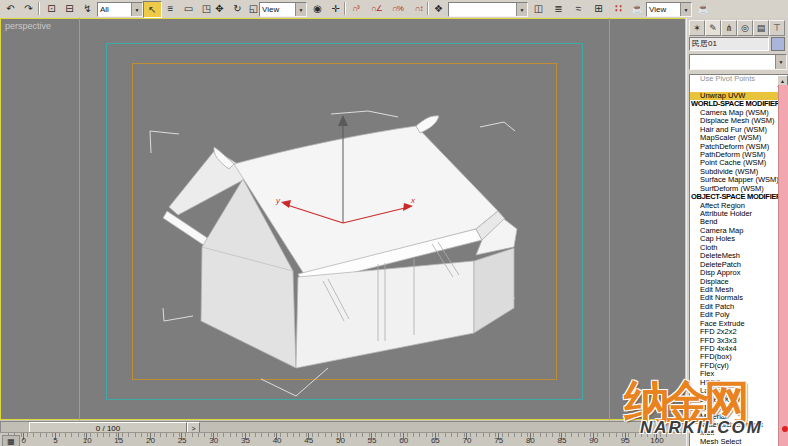 The image size is (788, 446). I want to click on angle-snap-icon: ∩∠, so click(376, 8).